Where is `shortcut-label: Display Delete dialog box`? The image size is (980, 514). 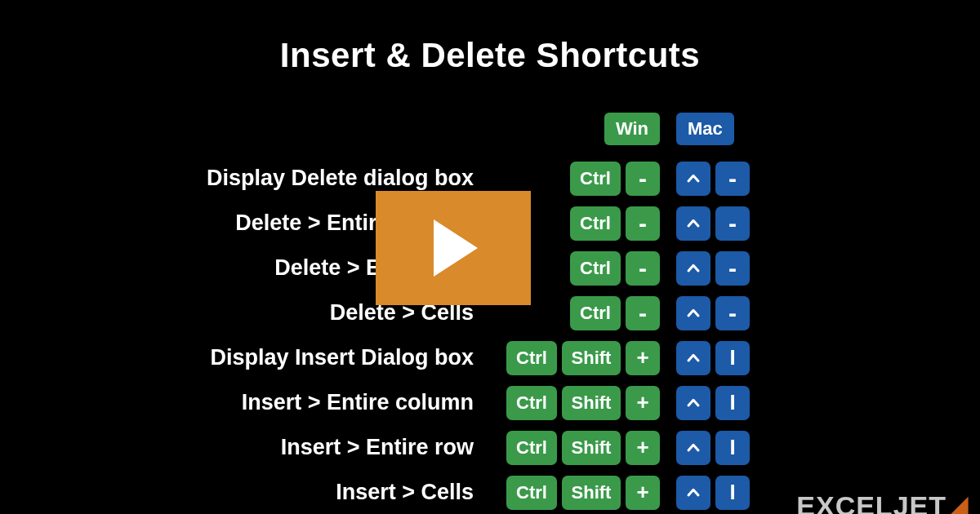
shortcut-label: Display Delete dialog box is located at coordinates (289, 178).